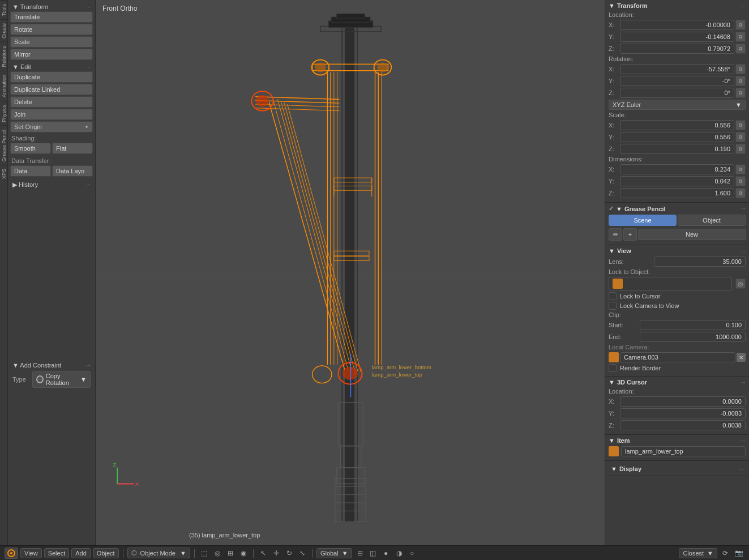  What do you see at coordinates (677, 81) in the screenshot?
I see `rot-y-input: -0°` at bounding box center [677, 81].